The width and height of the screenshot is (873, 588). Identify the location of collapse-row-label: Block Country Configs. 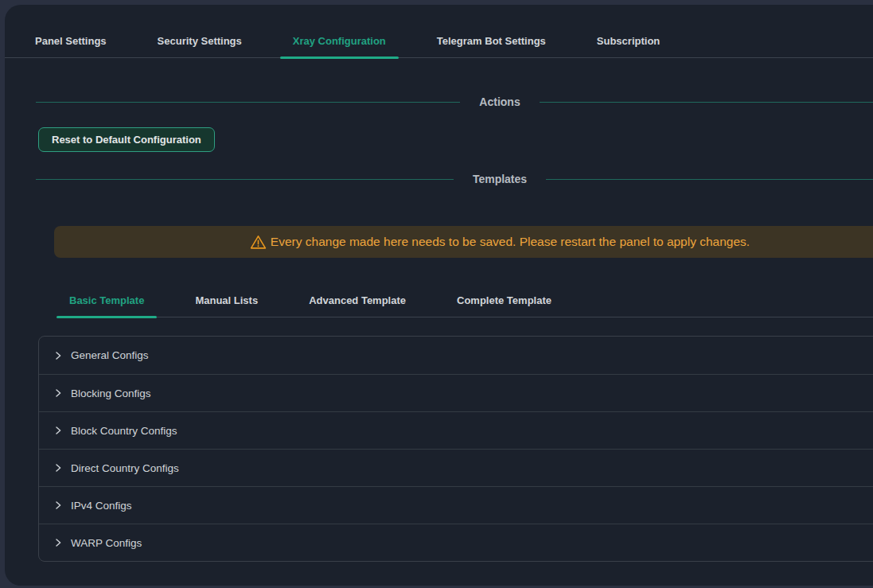
(124, 431).